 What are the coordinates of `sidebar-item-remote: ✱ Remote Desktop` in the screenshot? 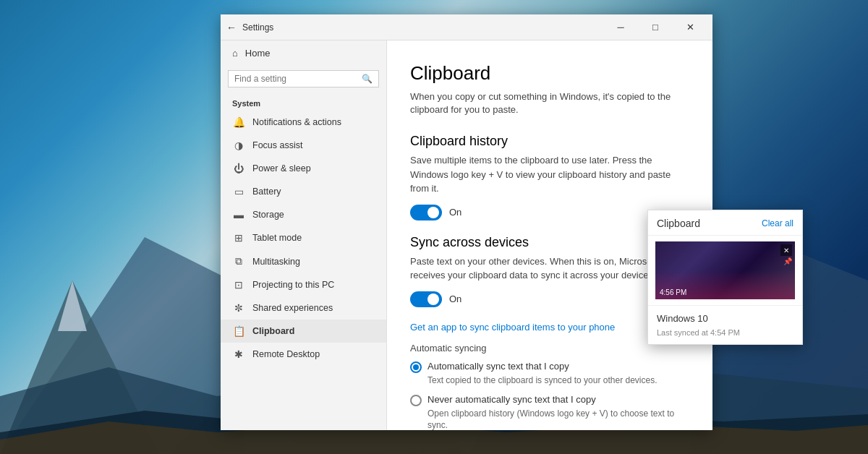 It's located at (304, 354).